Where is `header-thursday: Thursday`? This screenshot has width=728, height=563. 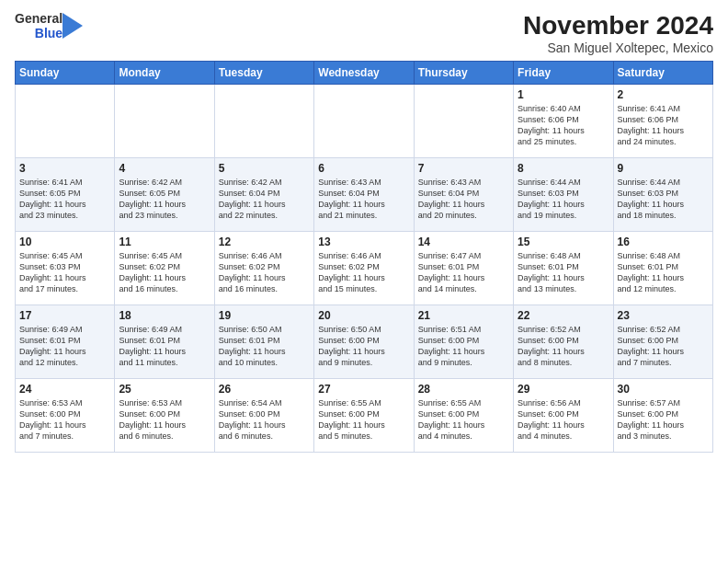 header-thursday: Thursday is located at coordinates (463, 74).